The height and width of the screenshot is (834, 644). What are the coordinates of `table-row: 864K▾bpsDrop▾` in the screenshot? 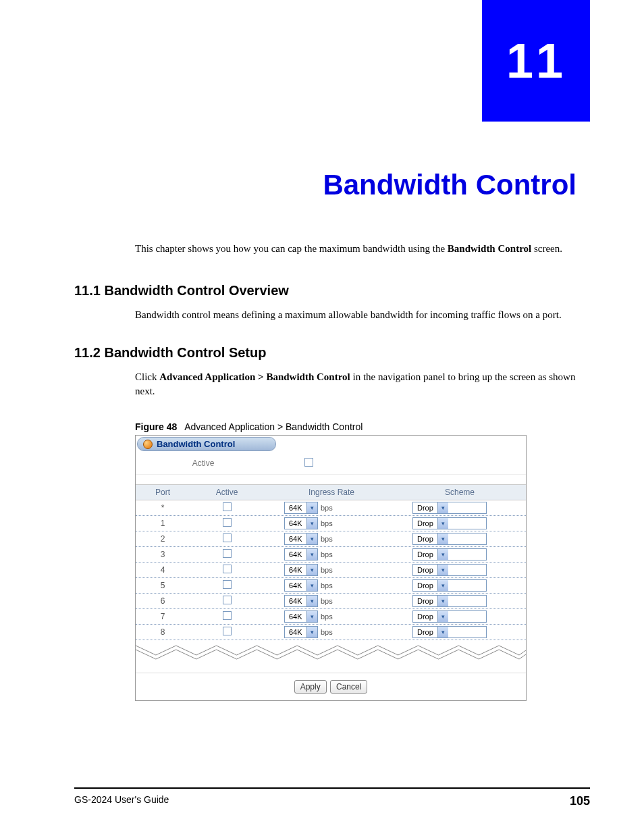 It's located at (331, 632).